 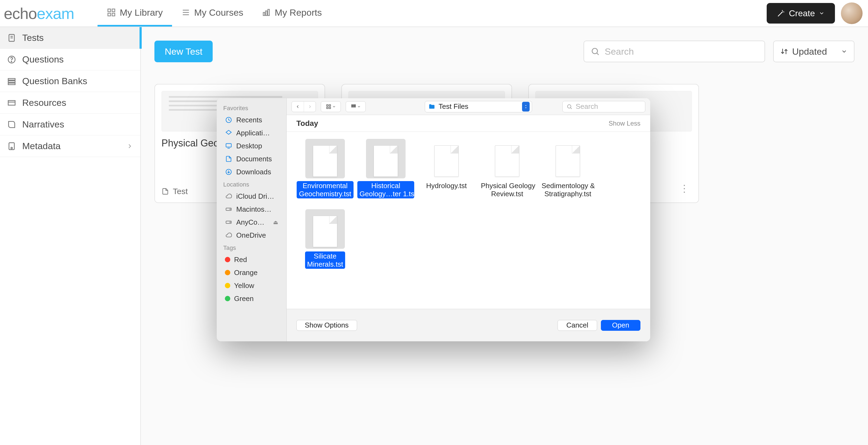 I want to click on folder-icon, so click(x=432, y=106).